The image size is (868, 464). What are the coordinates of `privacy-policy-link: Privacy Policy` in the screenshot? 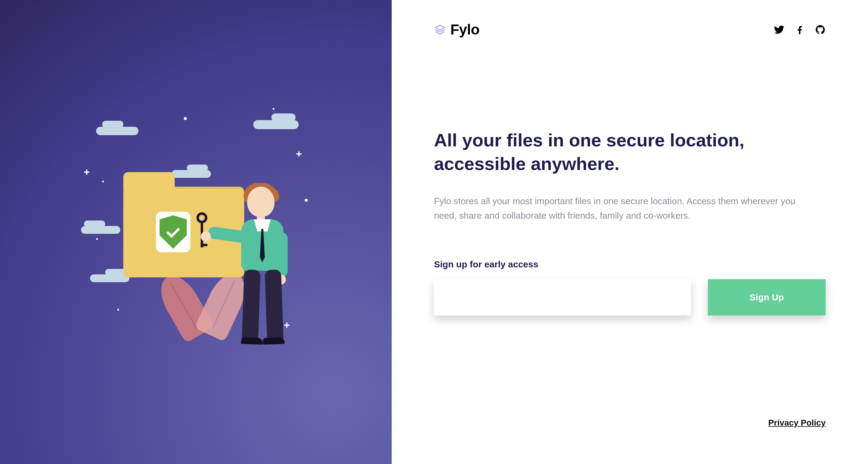 It's located at (797, 423).